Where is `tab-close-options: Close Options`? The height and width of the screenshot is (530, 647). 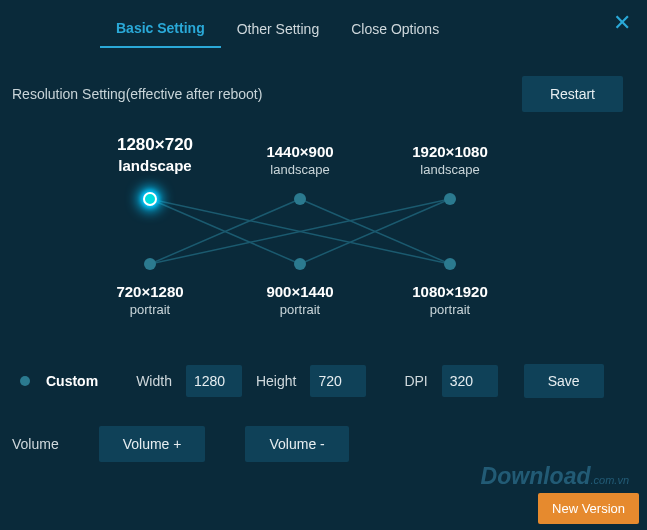
tab-close-options: Close Options is located at coordinates (395, 30).